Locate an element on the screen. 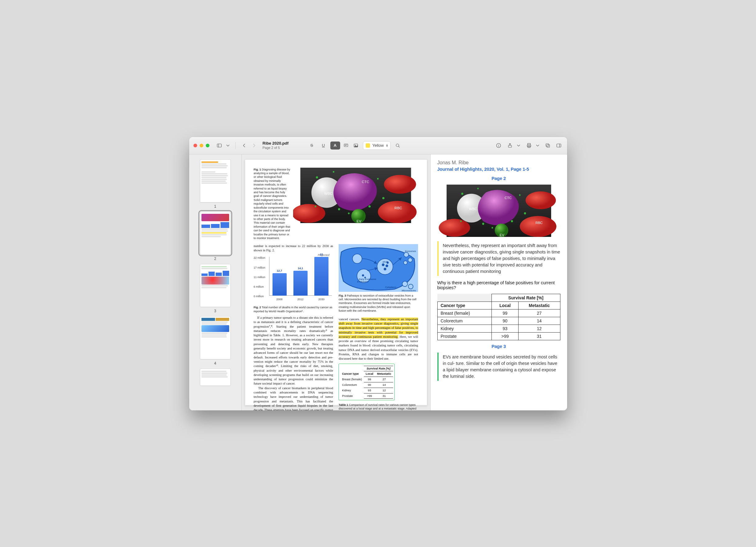 This screenshot has height=547, width=756. info-icon is located at coordinates (499, 146).